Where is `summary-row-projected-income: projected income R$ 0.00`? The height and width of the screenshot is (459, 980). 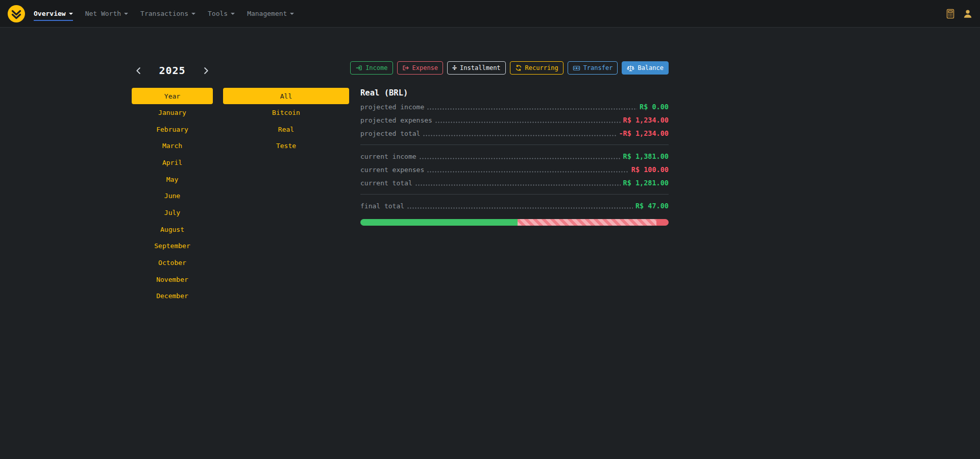
summary-row-projected-income: projected income R$ 0.00 is located at coordinates (514, 107).